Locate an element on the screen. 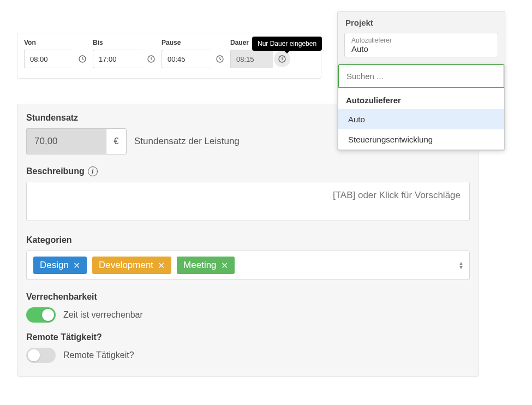  description-label: Beschreibung i is located at coordinates (248, 171).